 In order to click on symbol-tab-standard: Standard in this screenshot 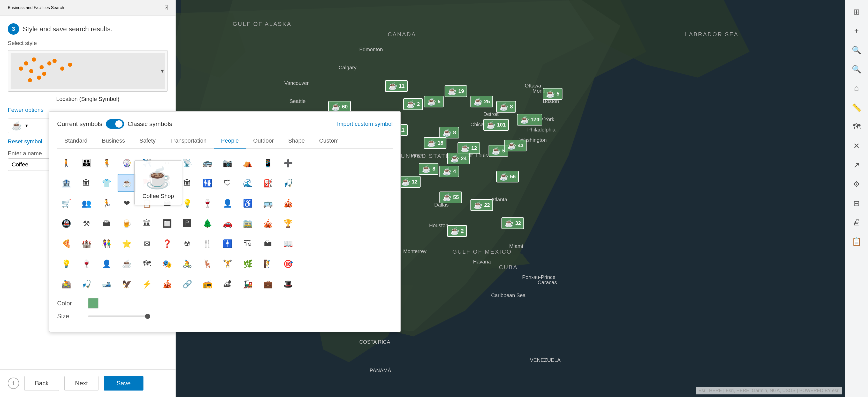, I will do `click(76, 141)`.